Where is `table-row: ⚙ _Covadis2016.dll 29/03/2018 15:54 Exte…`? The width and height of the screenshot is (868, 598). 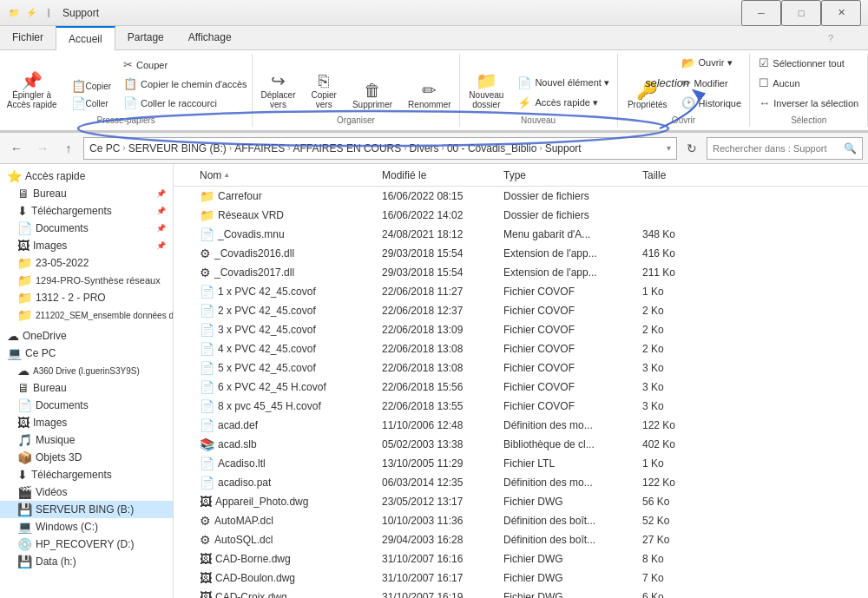
table-row: ⚙ _Covadis2016.dll 29/03/2018 15:54 Exte… is located at coordinates (521, 253).